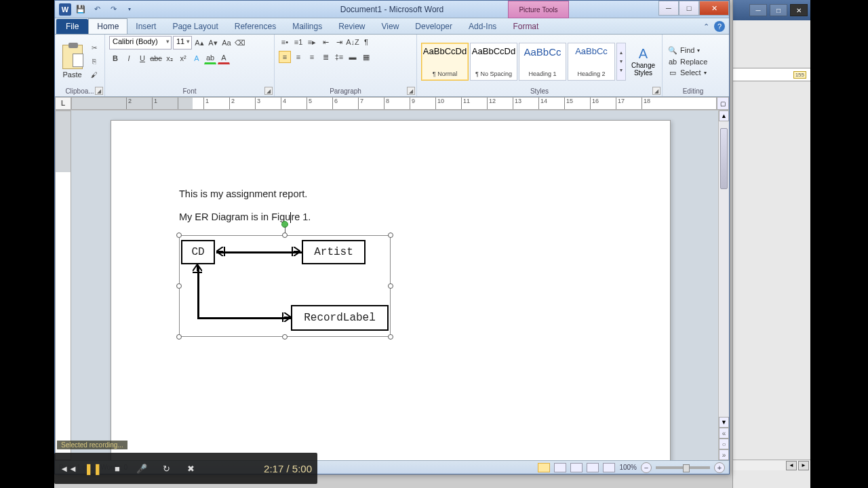 The height and width of the screenshot is (488, 868). What do you see at coordinates (213, 43) in the screenshot?
I see `shrink-font-icon: A▾` at bounding box center [213, 43].